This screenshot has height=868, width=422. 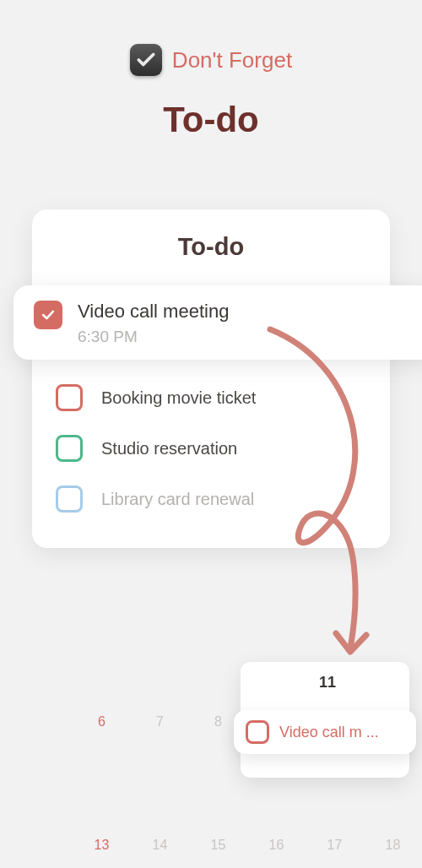 I want to click on calendar-event-item: Video call m ..., so click(x=325, y=732).